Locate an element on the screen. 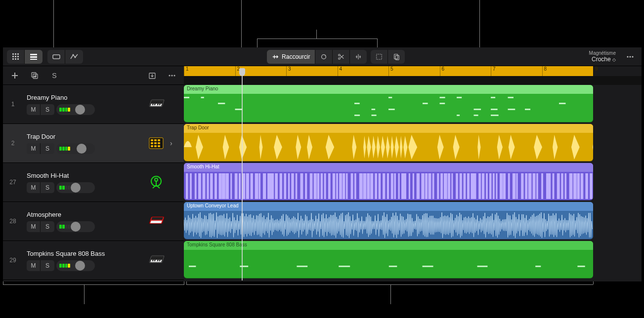 The height and width of the screenshot is (318, 644). snap-setting: Magnétisme Croche ◇ is located at coordinates (603, 56).